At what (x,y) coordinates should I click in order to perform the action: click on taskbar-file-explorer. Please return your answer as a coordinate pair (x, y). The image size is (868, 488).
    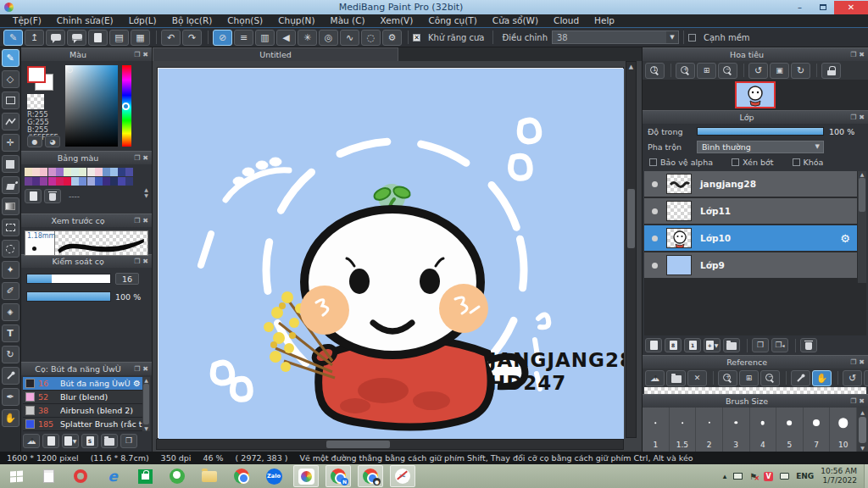
    Looking at the image, I should click on (209, 476).